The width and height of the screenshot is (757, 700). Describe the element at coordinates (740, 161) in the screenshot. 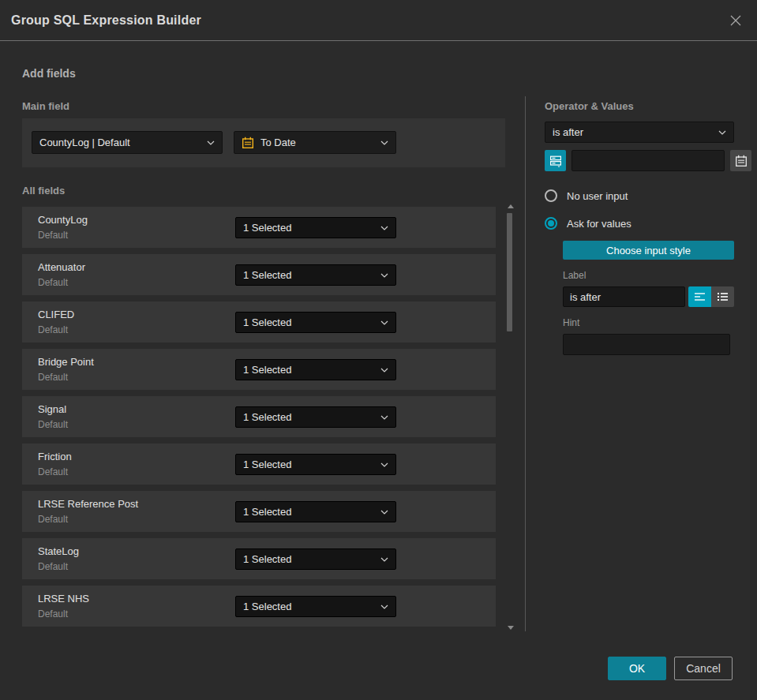

I see `date-picker-button` at that location.